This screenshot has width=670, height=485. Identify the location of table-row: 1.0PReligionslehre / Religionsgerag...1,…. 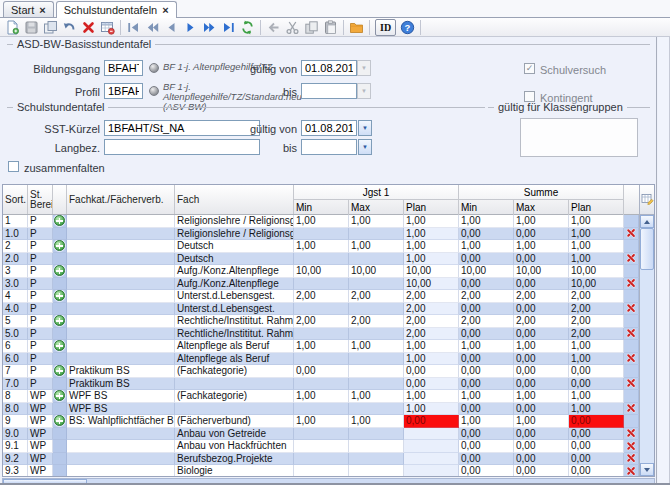
(321, 234).